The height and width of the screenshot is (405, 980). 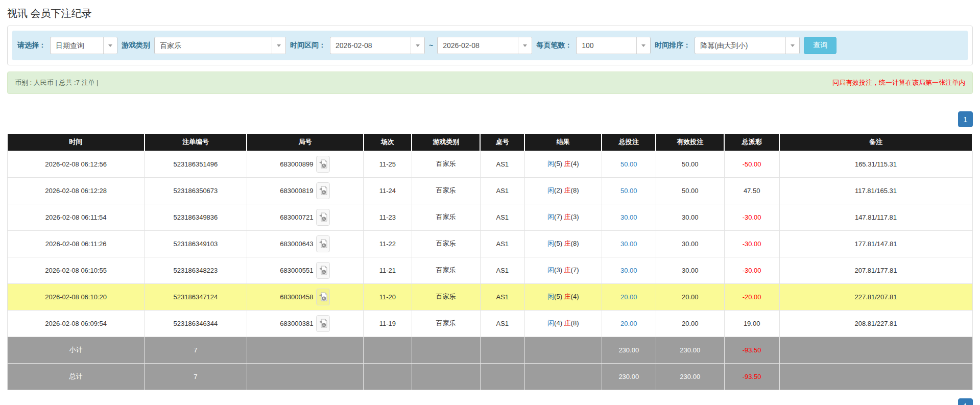 I want to click on search-button: 查询, so click(x=820, y=45).